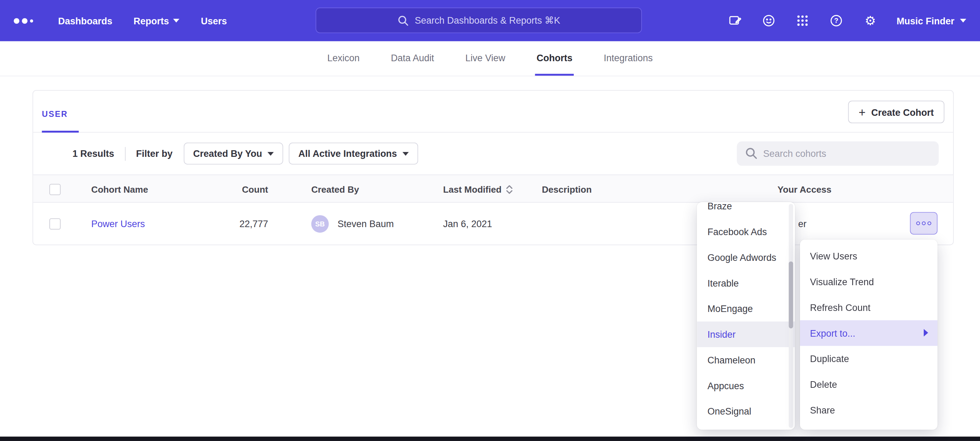  Describe the element at coordinates (55, 224) in the screenshot. I see `row-checkbox` at that location.